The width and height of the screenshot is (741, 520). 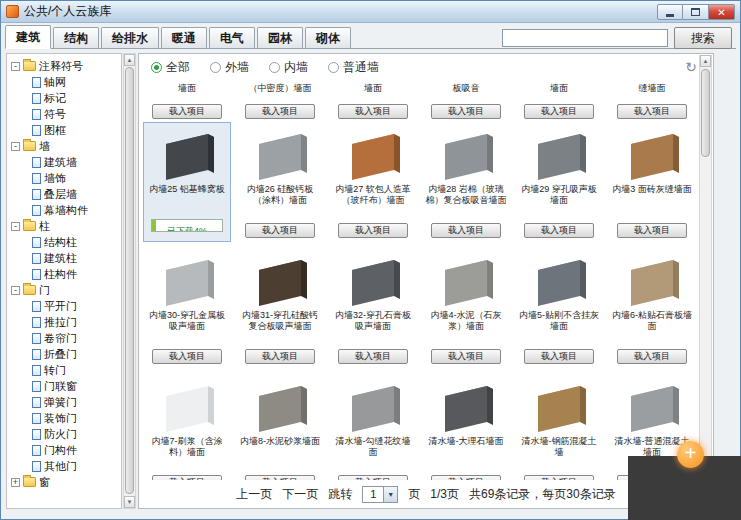 What do you see at coordinates (370, 12) in the screenshot?
I see `title-bar: 公共/个人云族库 ✕` at bounding box center [370, 12].